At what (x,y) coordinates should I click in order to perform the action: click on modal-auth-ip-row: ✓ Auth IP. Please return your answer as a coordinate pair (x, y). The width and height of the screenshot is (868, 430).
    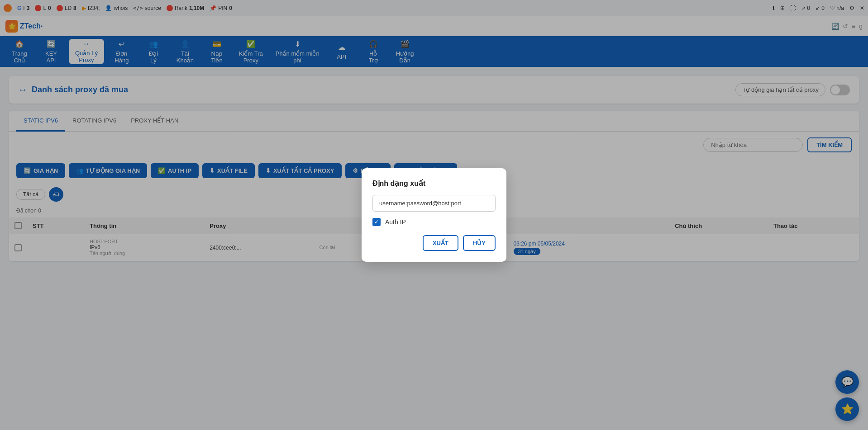
    Looking at the image, I should click on (434, 222).